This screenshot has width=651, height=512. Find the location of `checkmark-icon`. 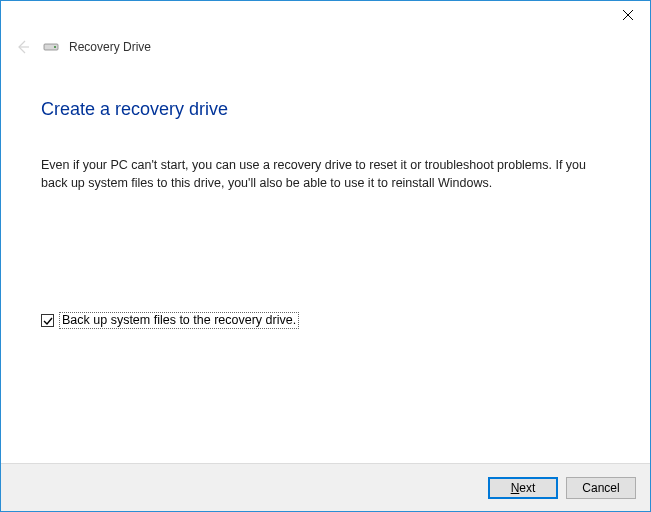

checkmark-icon is located at coordinates (48, 321).